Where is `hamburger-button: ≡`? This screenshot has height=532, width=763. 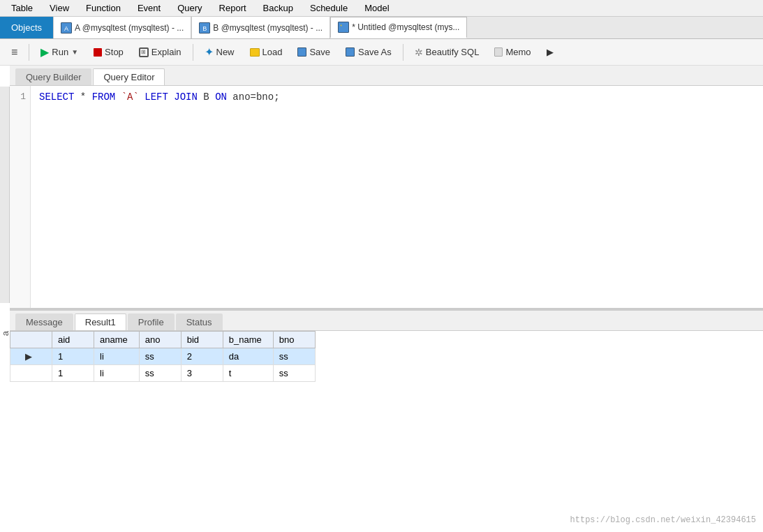
hamburger-button: ≡ is located at coordinates (14, 52).